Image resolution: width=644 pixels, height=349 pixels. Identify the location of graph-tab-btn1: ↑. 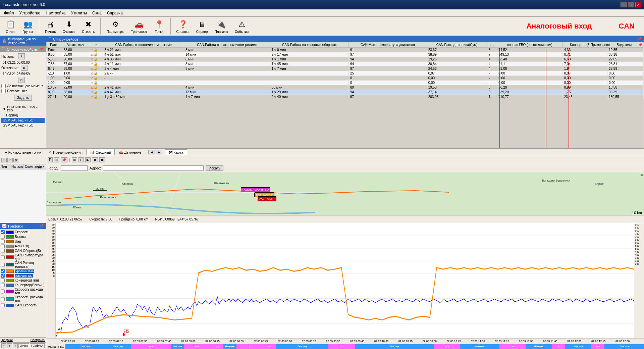
(4, 346).